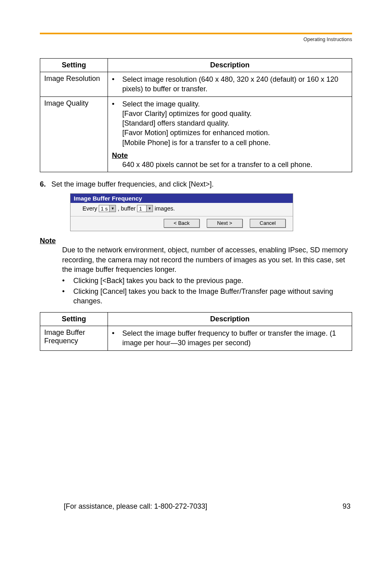 The width and height of the screenshot is (380, 588). What do you see at coordinates (230, 65) in the screenshot?
I see `col-description: Description` at bounding box center [230, 65].